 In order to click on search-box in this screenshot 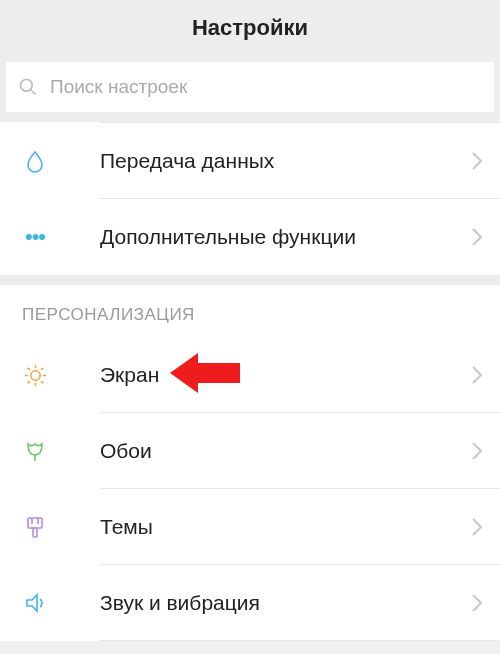, I will do `click(250, 87)`.